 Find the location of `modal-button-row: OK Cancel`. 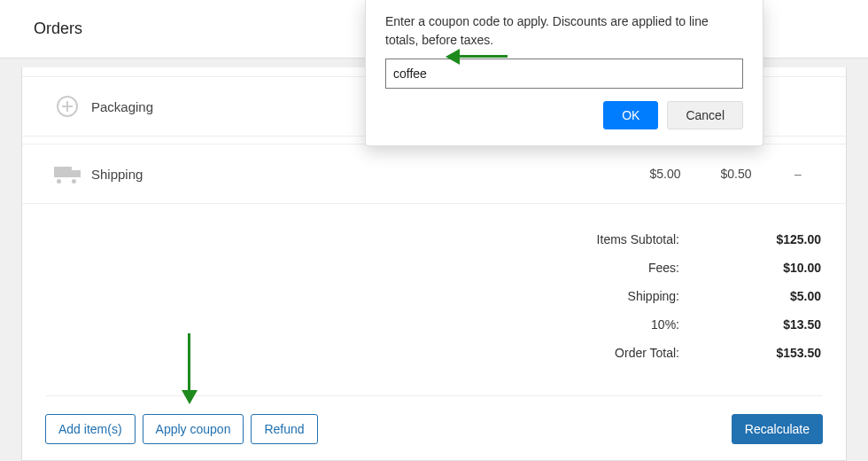

modal-button-row: OK Cancel is located at coordinates (564, 115).